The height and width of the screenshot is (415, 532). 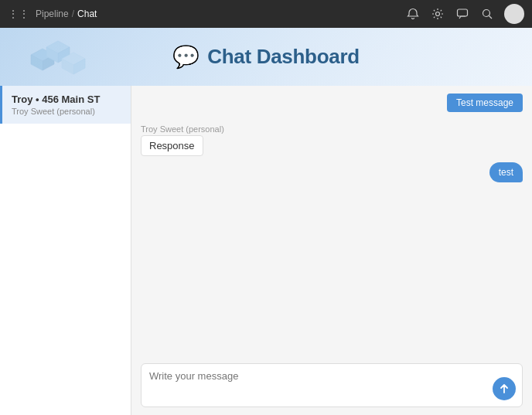 What do you see at coordinates (266, 57) in the screenshot?
I see `header-banner: 💬 Chat Dashboard` at bounding box center [266, 57].